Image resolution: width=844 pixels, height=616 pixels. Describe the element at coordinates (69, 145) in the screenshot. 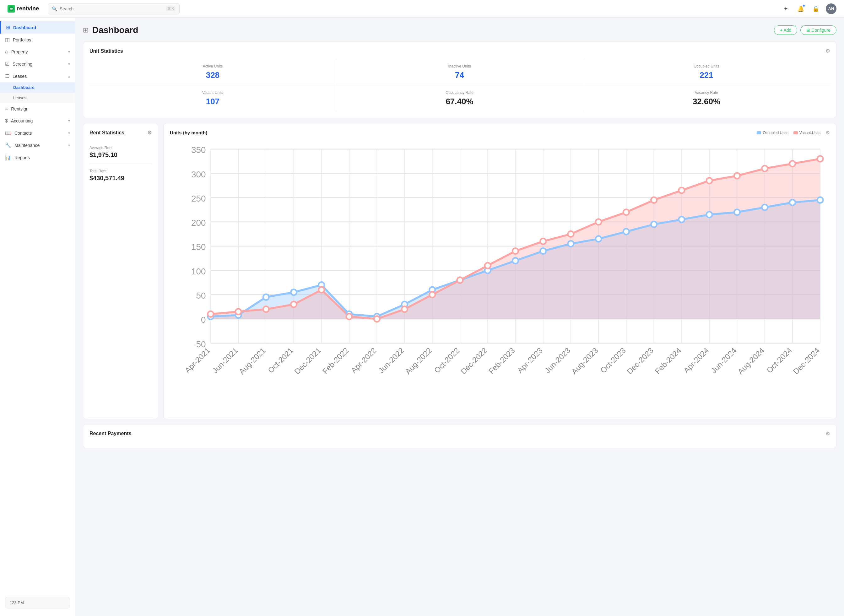

I see `maintenance-chevron-icon: ▾` at that location.